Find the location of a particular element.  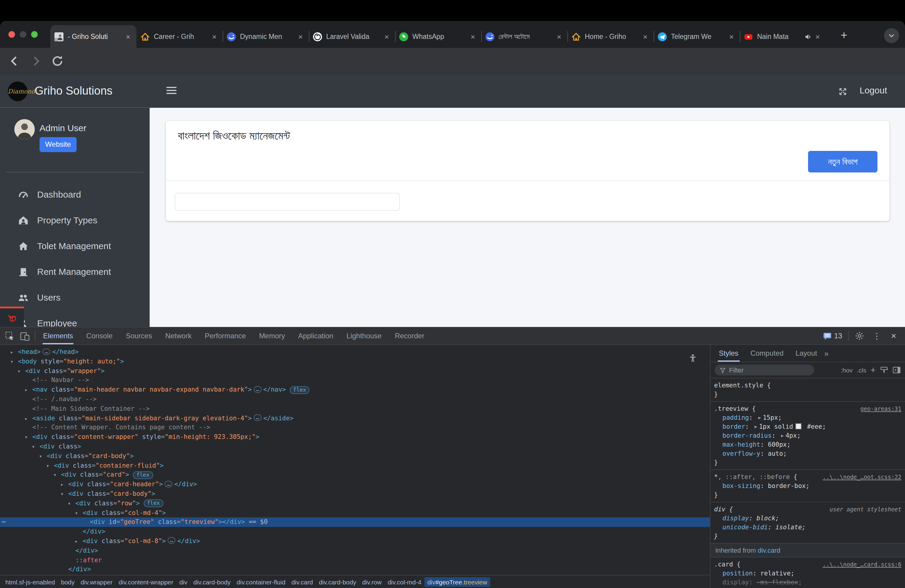

browser-tab: Dynamic Men× is located at coordinates (266, 37).